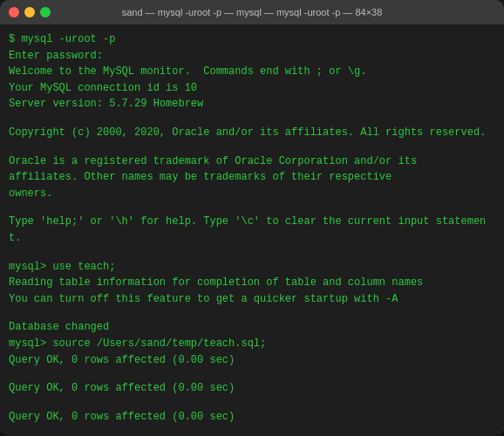 Image resolution: width=504 pixels, height=436 pixels. What do you see at coordinates (252, 12) in the screenshot?
I see `title-bar: sand — mysql -uroot -p — mysql — mysql -…` at bounding box center [252, 12].